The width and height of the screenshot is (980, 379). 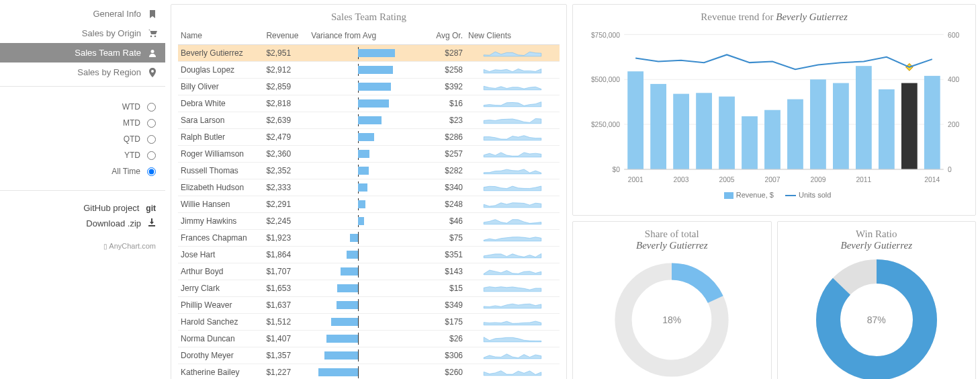 What do you see at coordinates (286, 188) in the screenshot?
I see `cell-revenue: $2,333` at bounding box center [286, 188].